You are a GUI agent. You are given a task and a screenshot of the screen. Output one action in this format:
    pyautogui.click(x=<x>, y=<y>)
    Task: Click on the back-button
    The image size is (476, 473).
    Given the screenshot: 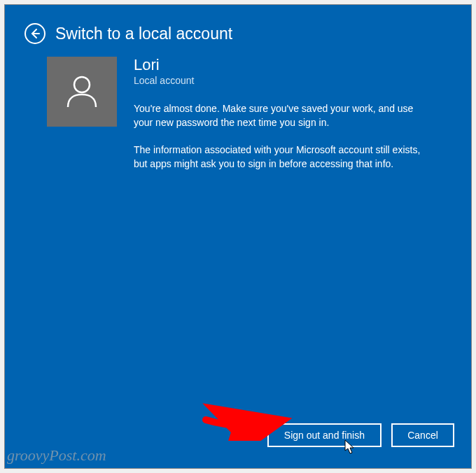 What is the action you would take?
    pyautogui.click(x=35, y=34)
    